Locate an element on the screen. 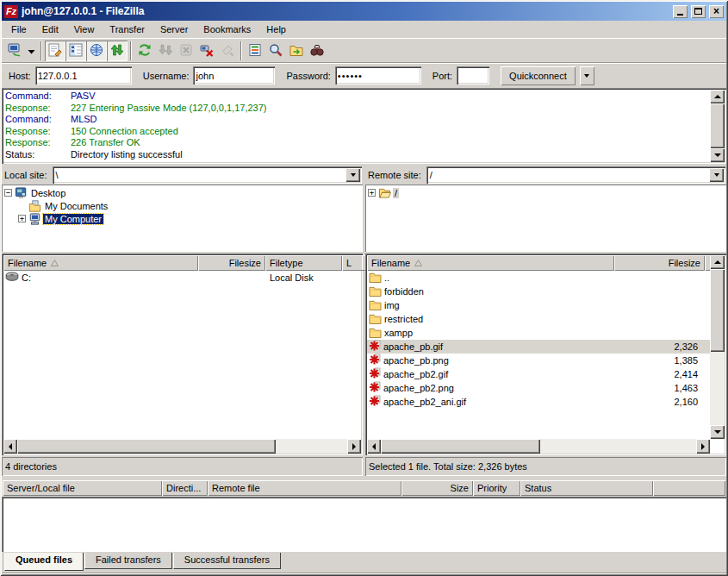  synchronized-browsing-button is located at coordinates (296, 51).